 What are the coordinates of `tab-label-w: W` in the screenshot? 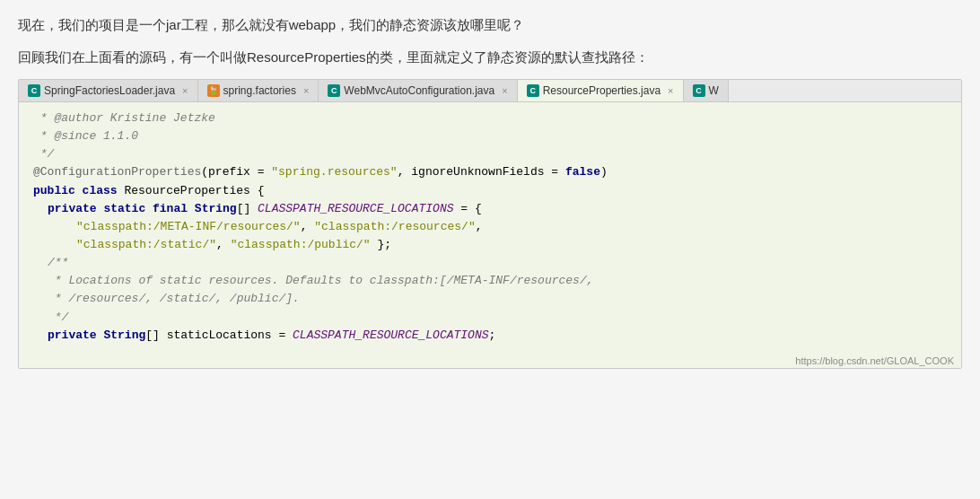 It's located at (714, 91).